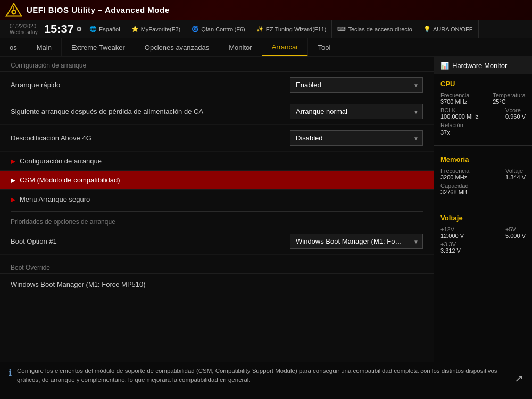  Describe the element at coordinates (93, 29) in the screenshot. I see `globe-icon: 🌐` at that location.